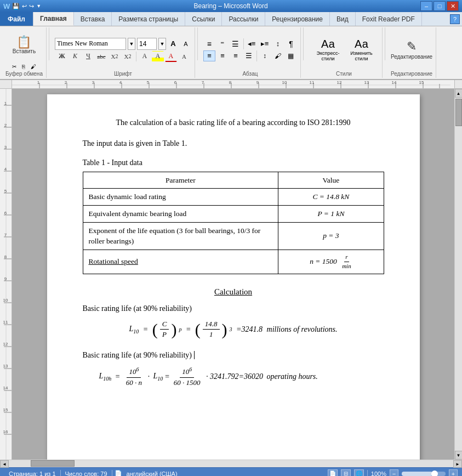  What do you see at coordinates (426, 6) in the screenshot?
I see `minimize-button: –` at bounding box center [426, 6].